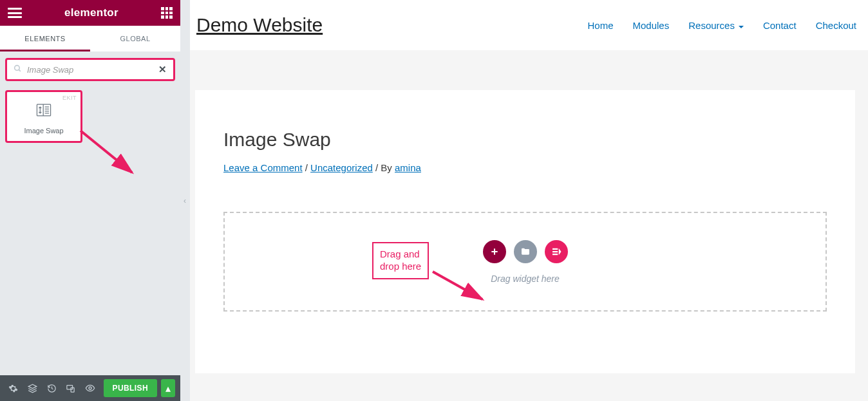  I want to click on nav-checkout: Checkout, so click(836, 26).